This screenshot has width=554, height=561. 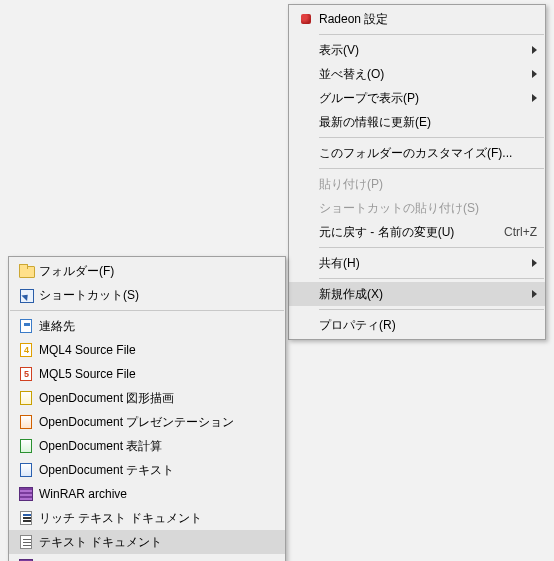 What do you see at coordinates (26, 271) in the screenshot?
I see `folder-icon` at bounding box center [26, 271].